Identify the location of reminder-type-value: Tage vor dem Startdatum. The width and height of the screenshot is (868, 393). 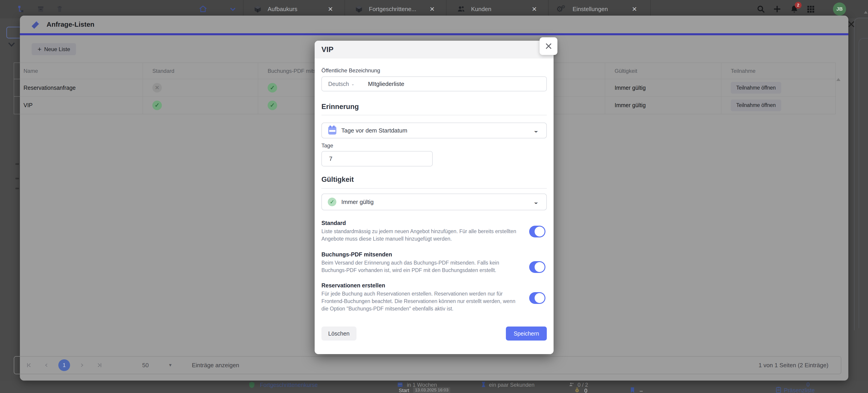
(374, 131).